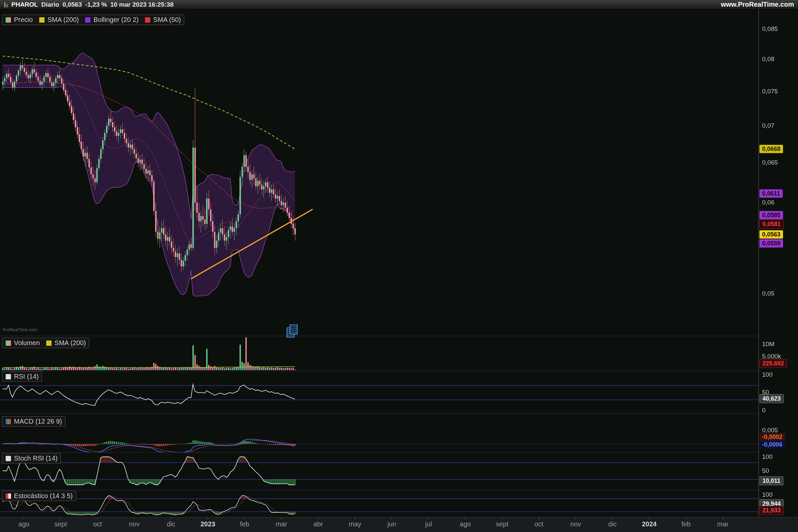 The image size is (798, 532). Describe the element at coordinates (429, 524) in the screenshot. I see `time-label: jul` at that location.